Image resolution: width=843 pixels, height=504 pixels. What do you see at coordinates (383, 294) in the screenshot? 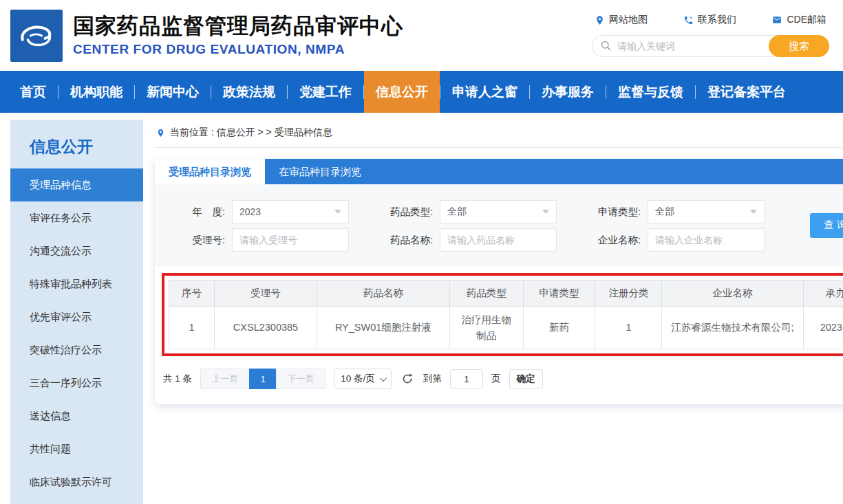
I see `col-drug-name: 药品名称` at bounding box center [383, 294].